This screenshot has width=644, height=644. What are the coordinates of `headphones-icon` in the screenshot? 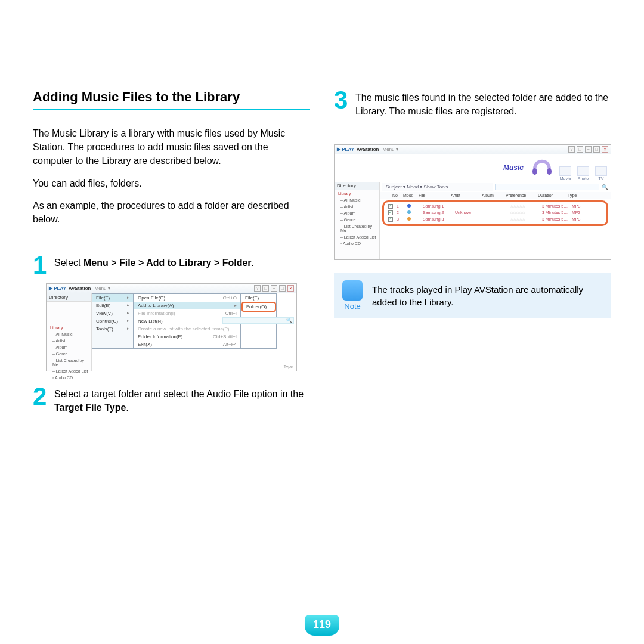 It's located at (542, 168).